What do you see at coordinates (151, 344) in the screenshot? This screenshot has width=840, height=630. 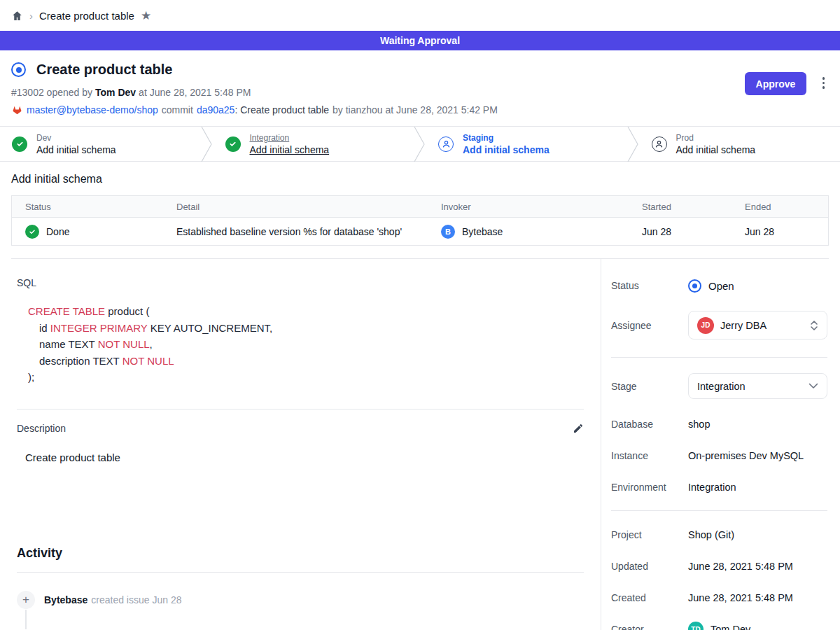 I see `sql-text: ,` at bounding box center [151, 344].